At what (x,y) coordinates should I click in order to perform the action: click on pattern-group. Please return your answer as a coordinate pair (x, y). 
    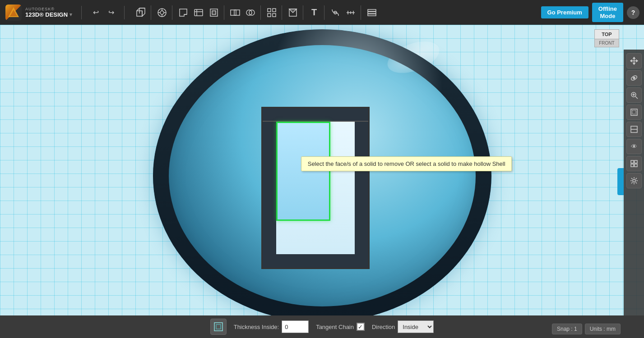
    Looking at the image, I should click on (272, 13).